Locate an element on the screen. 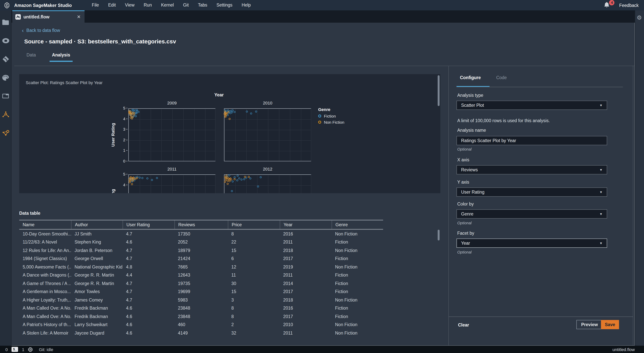 The width and height of the screenshot is (644, 353). pipelines-icon is located at coordinates (6, 133).